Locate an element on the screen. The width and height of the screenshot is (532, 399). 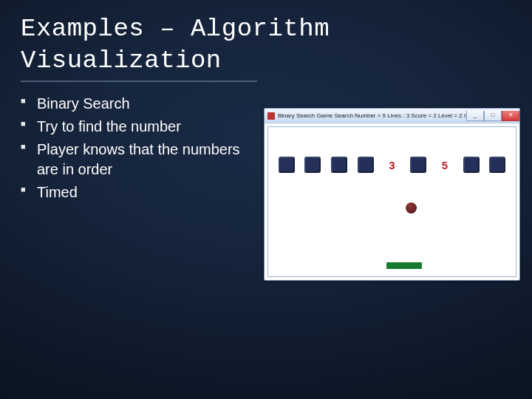
list-item: Binary Search is located at coordinates (132, 103).